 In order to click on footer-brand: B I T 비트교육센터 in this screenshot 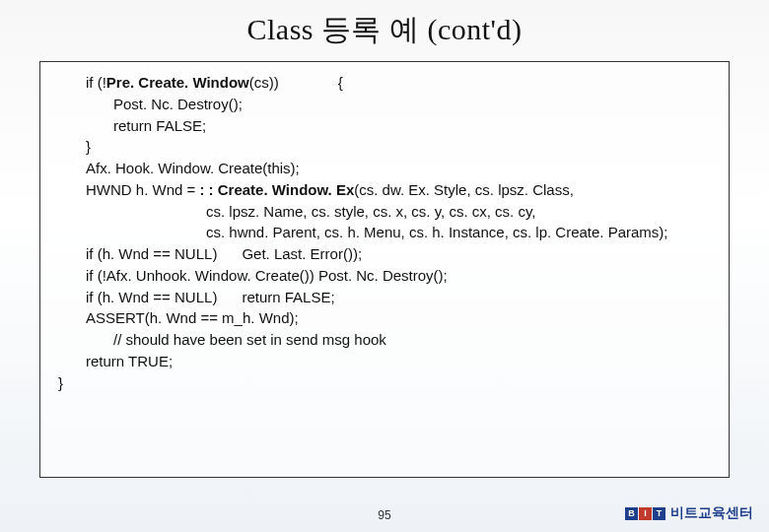, I will do `click(689, 513)`.